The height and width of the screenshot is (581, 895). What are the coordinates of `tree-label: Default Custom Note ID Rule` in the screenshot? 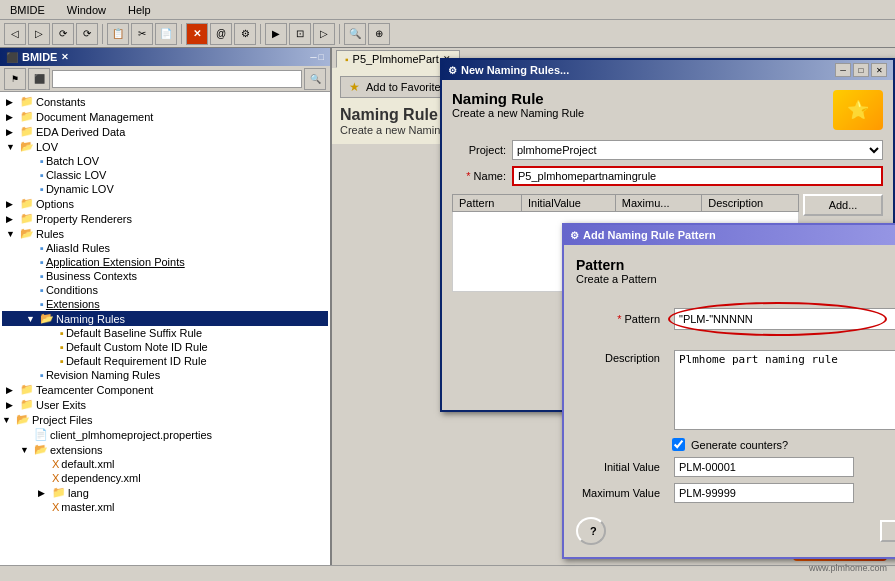 It's located at (137, 347).